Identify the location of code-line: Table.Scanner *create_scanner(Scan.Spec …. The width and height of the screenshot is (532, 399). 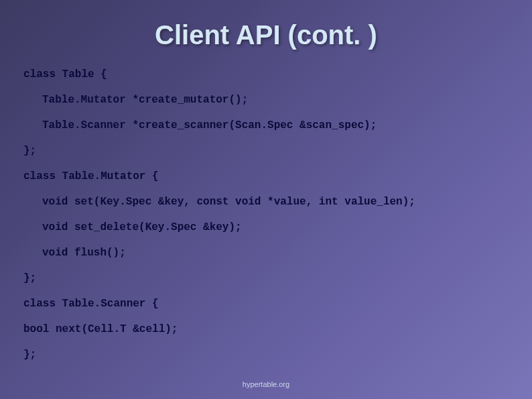
(266, 125).